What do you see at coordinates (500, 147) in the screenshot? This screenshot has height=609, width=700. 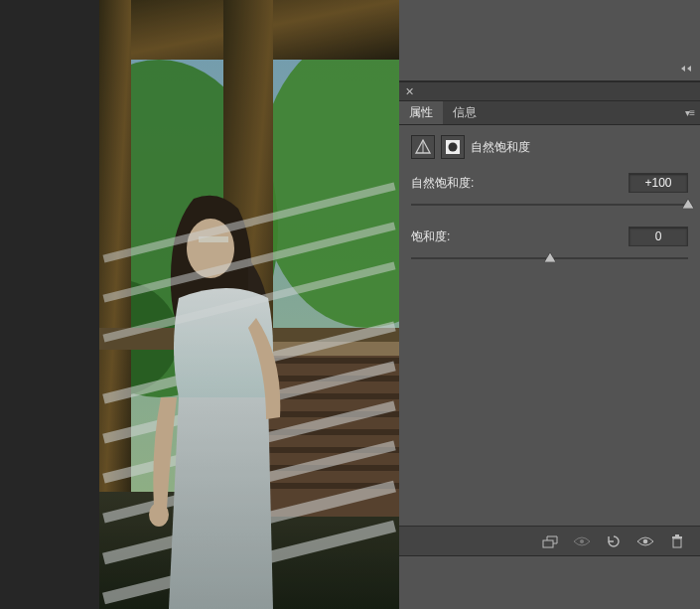 I see `adjustment-title: 自然饱和度` at bounding box center [500, 147].